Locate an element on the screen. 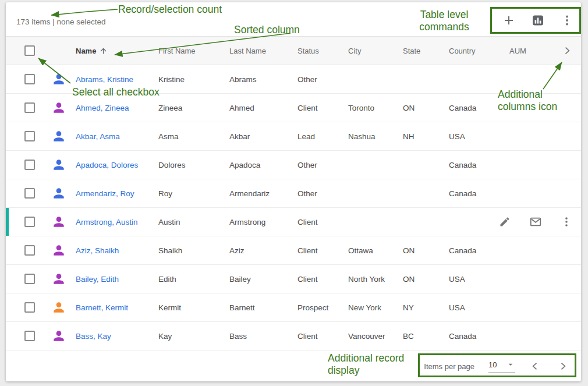  table-header-row: Name First Name Last Name Status City St… is located at coordinates (293, 51).